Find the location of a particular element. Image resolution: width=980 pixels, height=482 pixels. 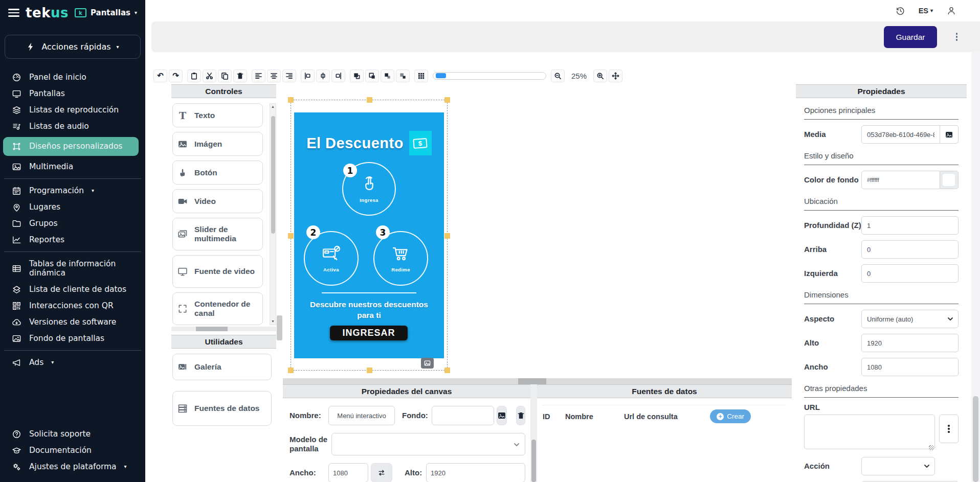

bring-to-front-button is located at coordinates (388, 76).